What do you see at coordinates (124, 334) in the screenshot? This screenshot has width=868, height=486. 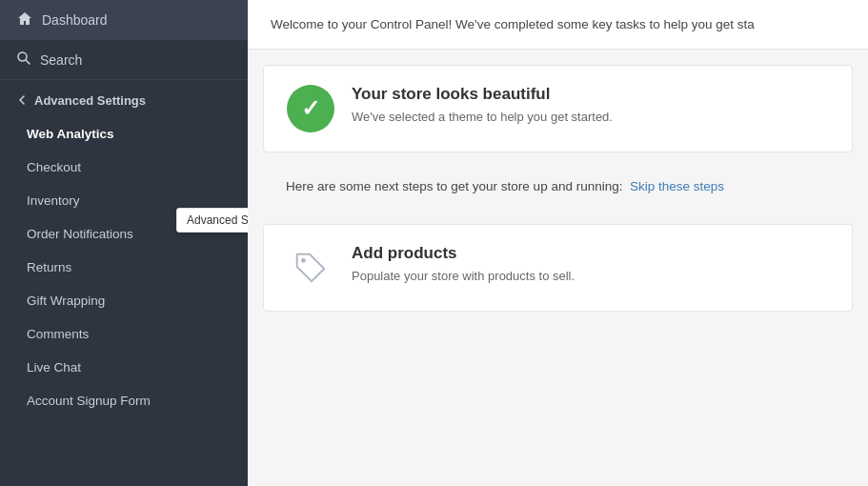 I see `sidebar-item-comments: Comments` at bounding box center [124, 334].